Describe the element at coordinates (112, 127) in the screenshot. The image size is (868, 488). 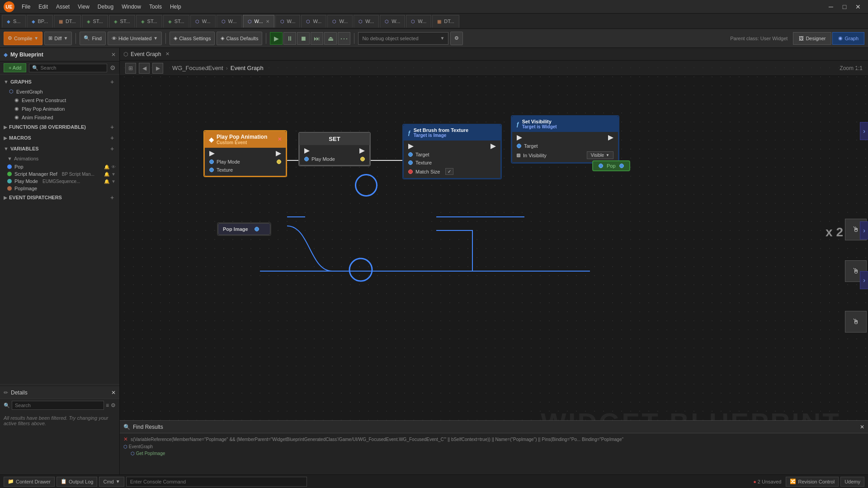
I see `functions-add-button: +` at that location.